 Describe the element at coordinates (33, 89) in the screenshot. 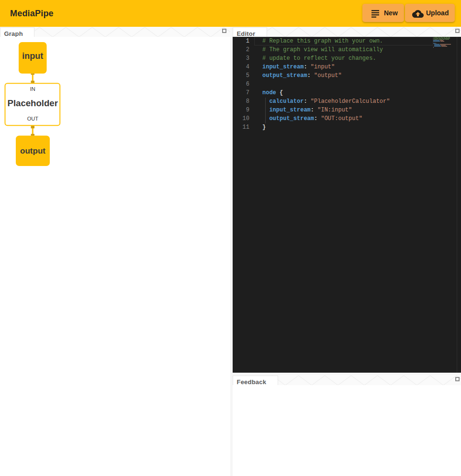

I see `svg-text: IN` at that location.